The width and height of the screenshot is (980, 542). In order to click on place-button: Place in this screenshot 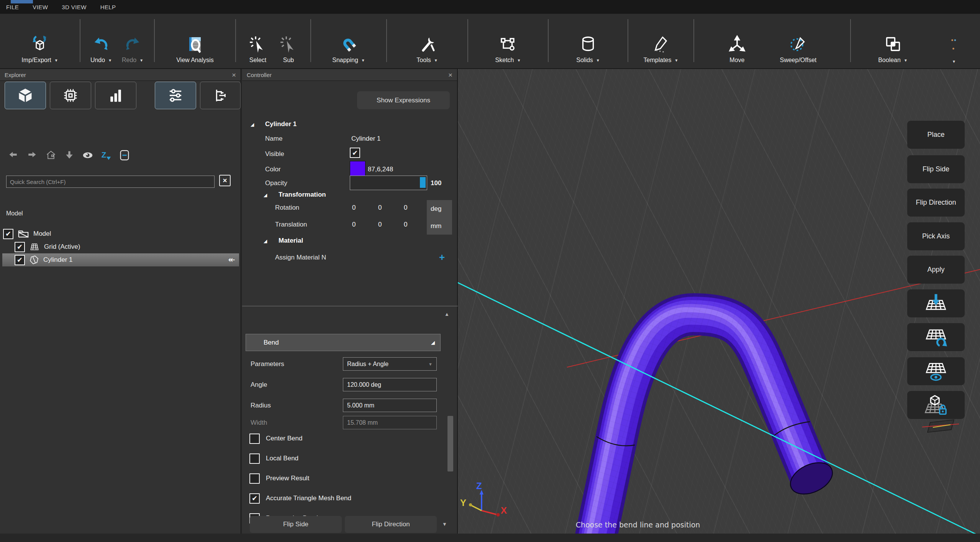, I will do `click(936, 135)`.